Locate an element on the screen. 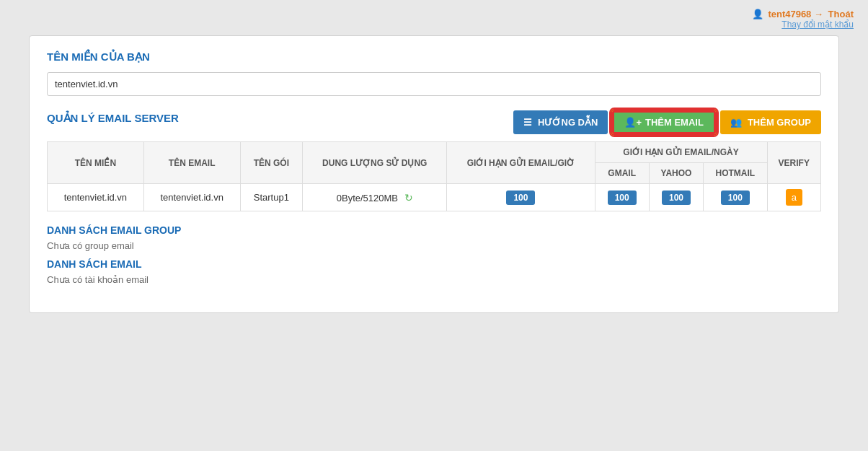 This screenshot has height=451, width=868. col-gioi-han-ngay: GIỚI HẠN GỬI EMAIL/NGÀY is located at coordinates (681, 153).